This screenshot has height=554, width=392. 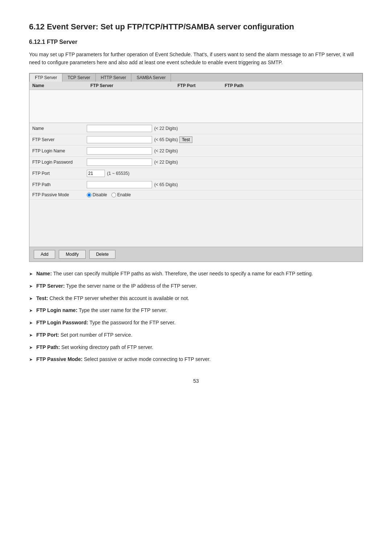 What do you see at coordinates (196, 274) in the screenshot?
I see `desc-name: Name: The user can specify multiple FTP …` at bounding box center [196, 274].